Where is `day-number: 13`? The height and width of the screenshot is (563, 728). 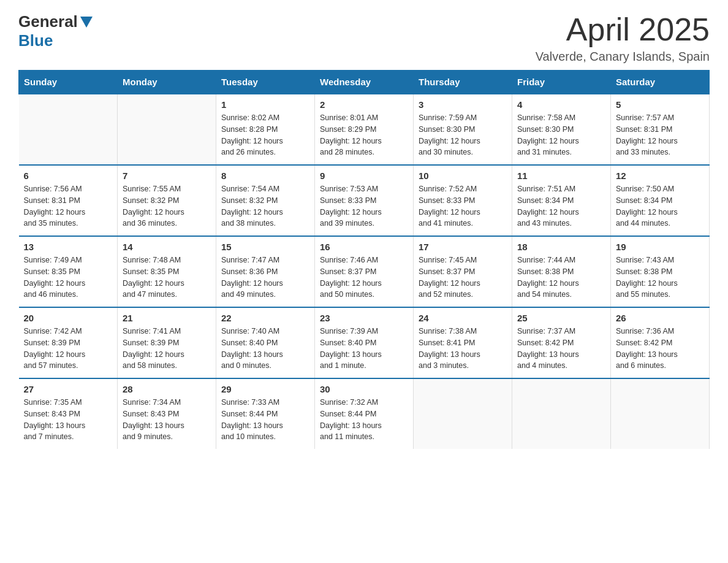 day-number: 13 is located at coordinates (69, 247).